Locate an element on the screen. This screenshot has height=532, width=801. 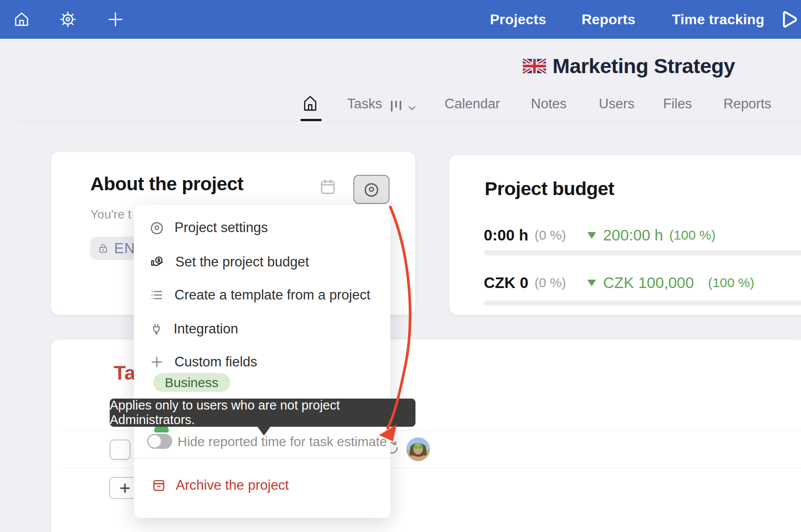
tab-users: Users is located at coordinates (617, 104).